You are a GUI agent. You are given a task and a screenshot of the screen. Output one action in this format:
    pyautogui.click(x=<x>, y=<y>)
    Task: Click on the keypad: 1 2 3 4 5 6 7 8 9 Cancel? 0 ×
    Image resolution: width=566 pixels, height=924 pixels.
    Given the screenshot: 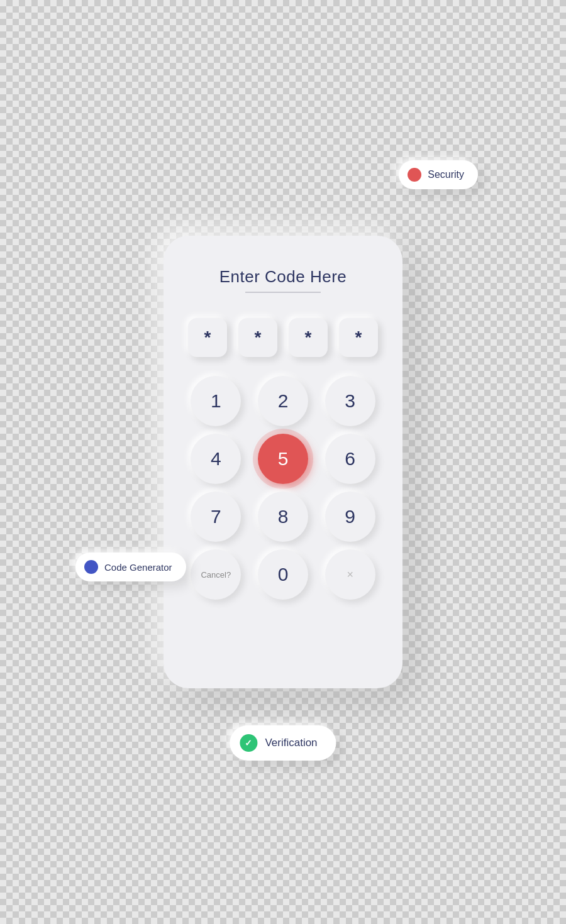 What is the action you would take?
    pyautogui.click(x=283, y=488)
    